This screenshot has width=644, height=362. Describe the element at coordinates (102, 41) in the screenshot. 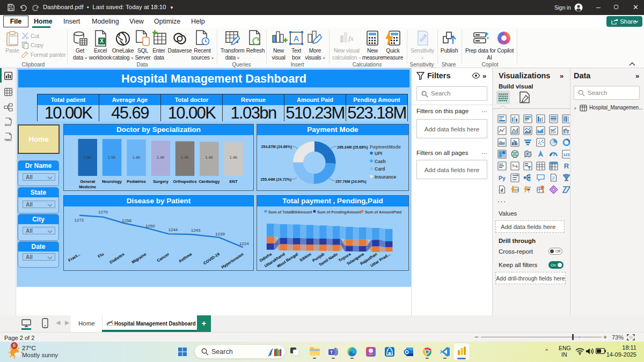

I see `svg-text: X` at that location.